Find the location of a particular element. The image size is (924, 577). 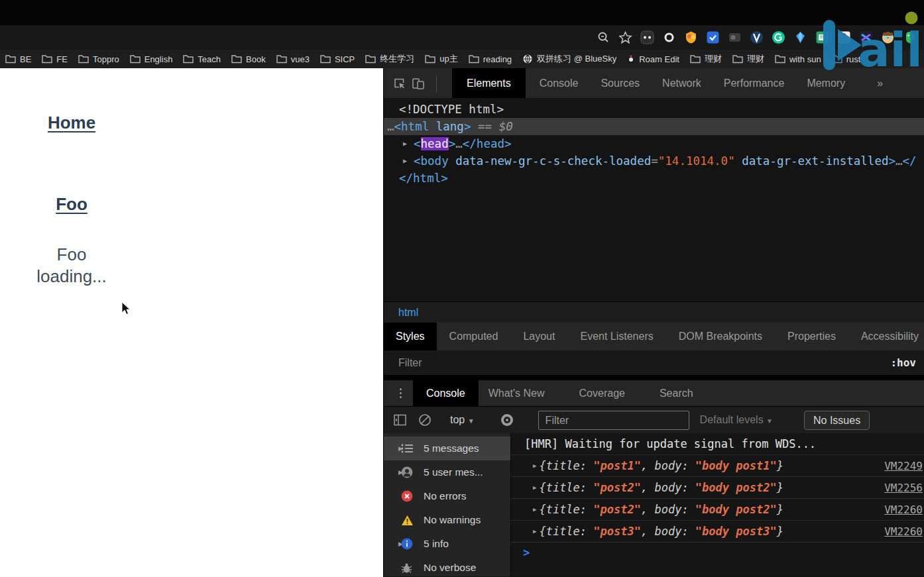

bookmark-folder: vue3 is located at coordinates (293, 60).